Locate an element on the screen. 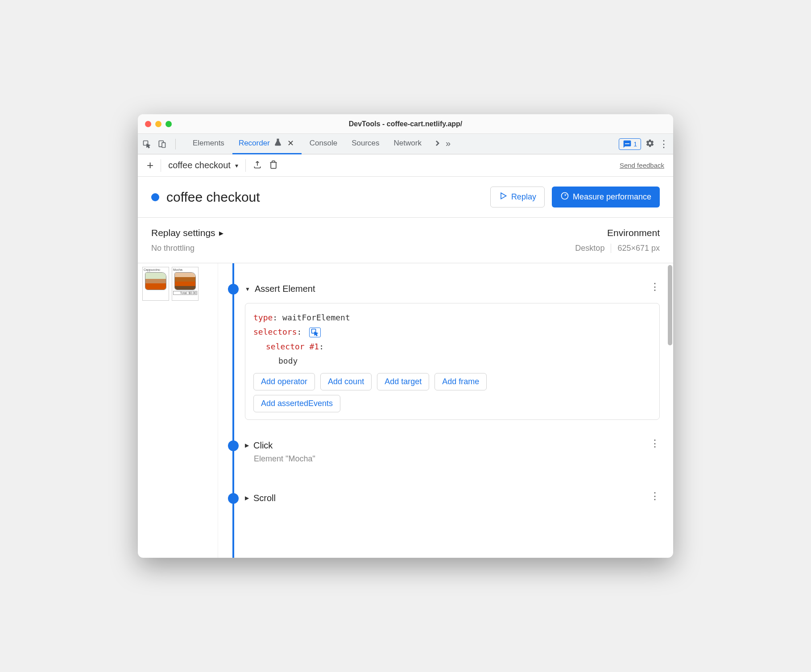 The width and height of the screenshot is (811, 672). environment-label: Environment is located at coordinates (617, 233).